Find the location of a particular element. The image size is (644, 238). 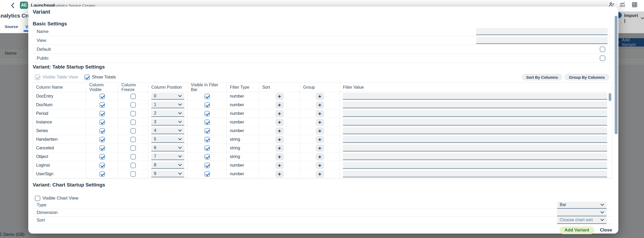

column-name-cell: Handwrtten is located at coordinates (47, 139).